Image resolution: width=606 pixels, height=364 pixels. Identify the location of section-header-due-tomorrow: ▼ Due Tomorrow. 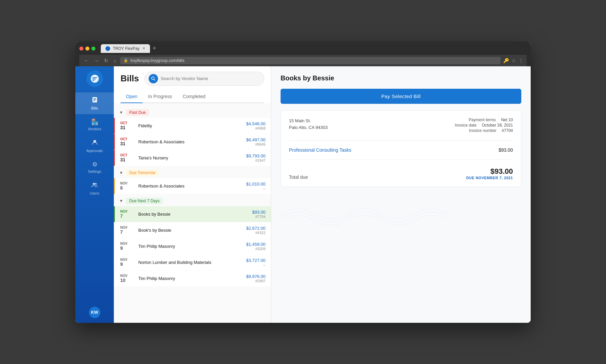
(192, 172).